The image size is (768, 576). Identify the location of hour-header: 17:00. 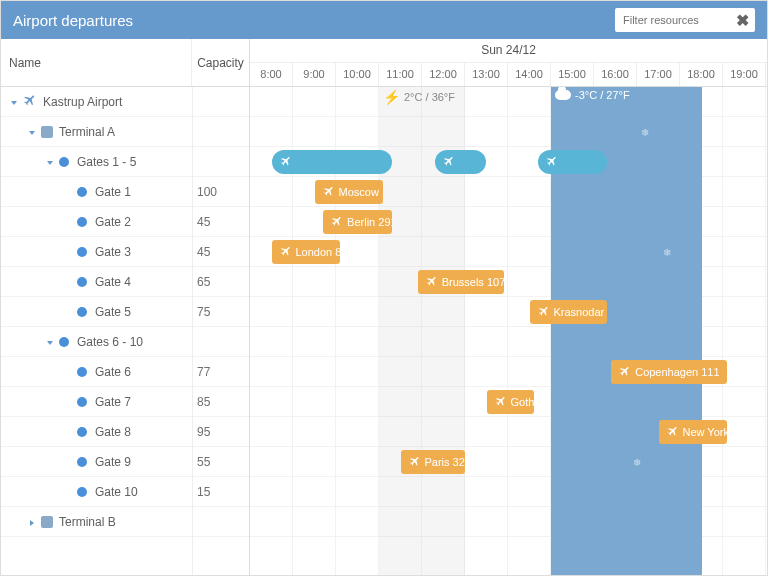
(658, 74).